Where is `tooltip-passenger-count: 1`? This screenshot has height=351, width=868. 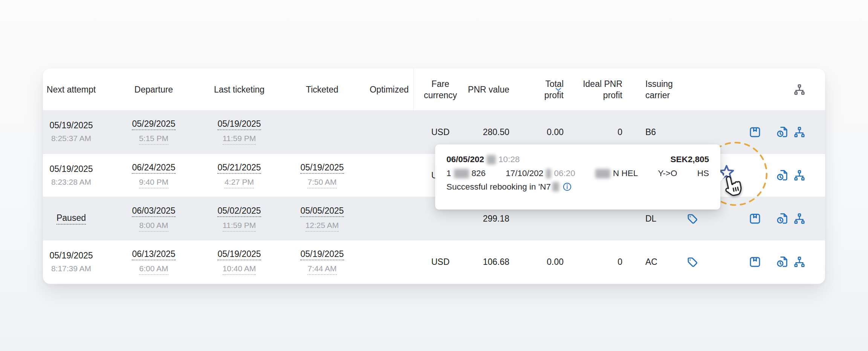
tooltip-passenger-count: 1 is located at coordinates (449, 173).